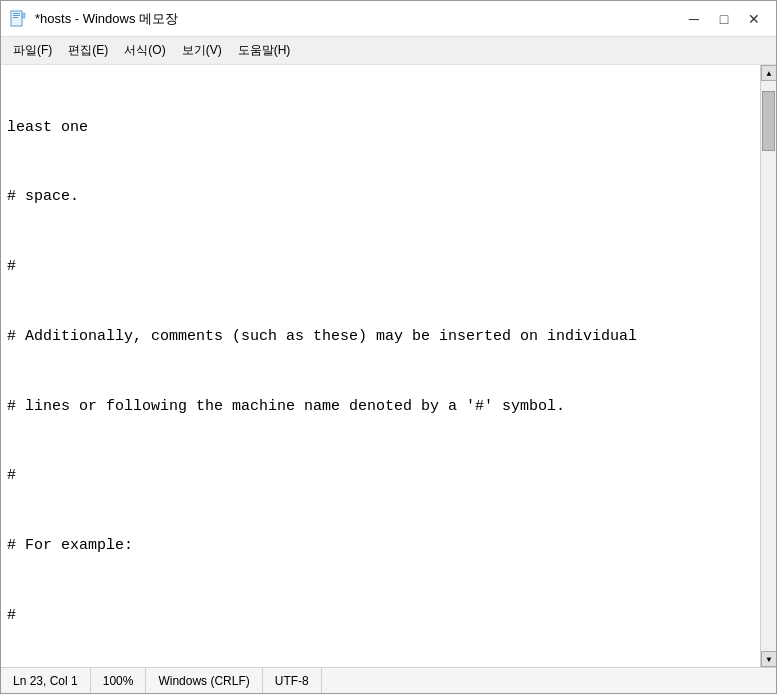  I want to click on maximize-button: □, so click(724, 19).